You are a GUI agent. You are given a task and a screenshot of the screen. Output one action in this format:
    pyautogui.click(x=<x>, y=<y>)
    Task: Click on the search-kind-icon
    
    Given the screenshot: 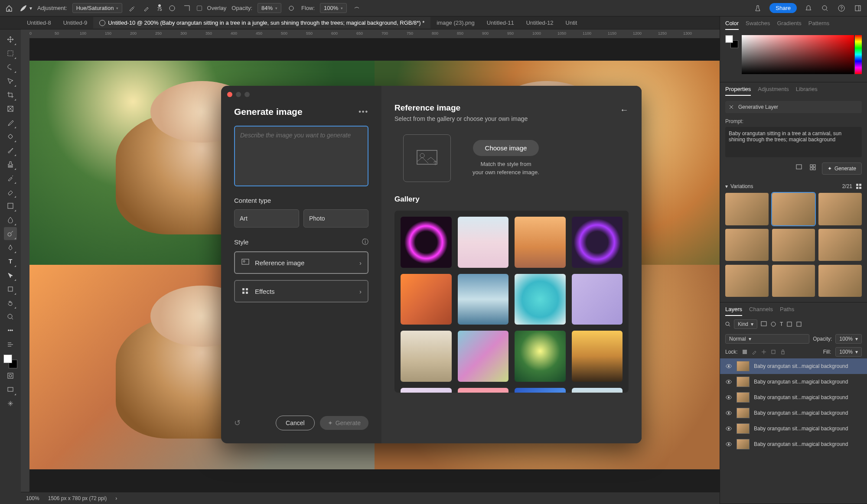 What is the action you would take?
    pyautogui.click(x=728, y=324)
    